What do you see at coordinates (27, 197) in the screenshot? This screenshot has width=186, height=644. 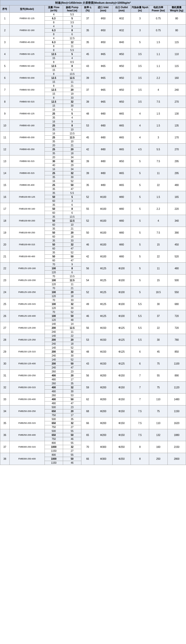 I see `model-cell: FMB100-80-125` at bounding box center [27, 197].